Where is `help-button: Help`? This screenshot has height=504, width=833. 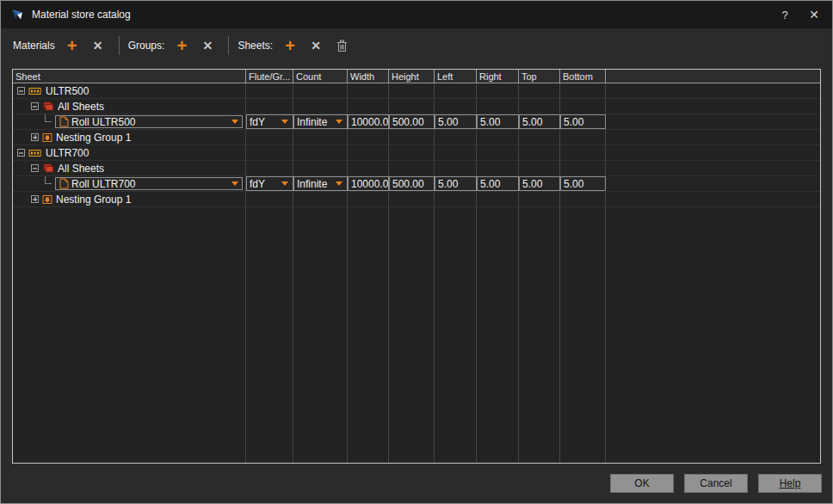
help-button: Help is located at coordinates (790, 483).